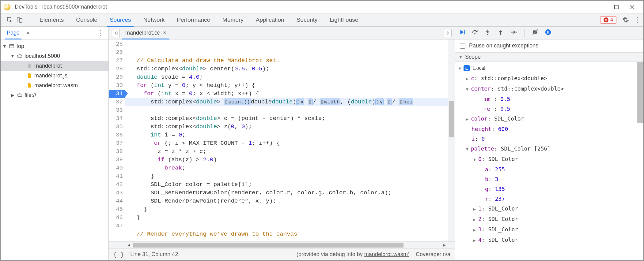  Describe the element at coordinates (473, 57) in the screenshot. I see `scope-label: Scope` at that location.